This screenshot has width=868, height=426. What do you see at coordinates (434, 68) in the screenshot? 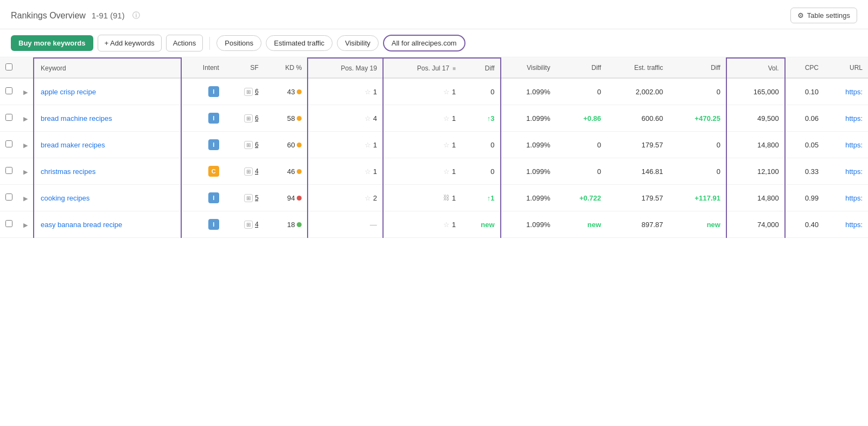
I see `table-header-row: Keyword Intent SF KD % Pos. May 19 Pos. …` at bounding box center [434, 68].